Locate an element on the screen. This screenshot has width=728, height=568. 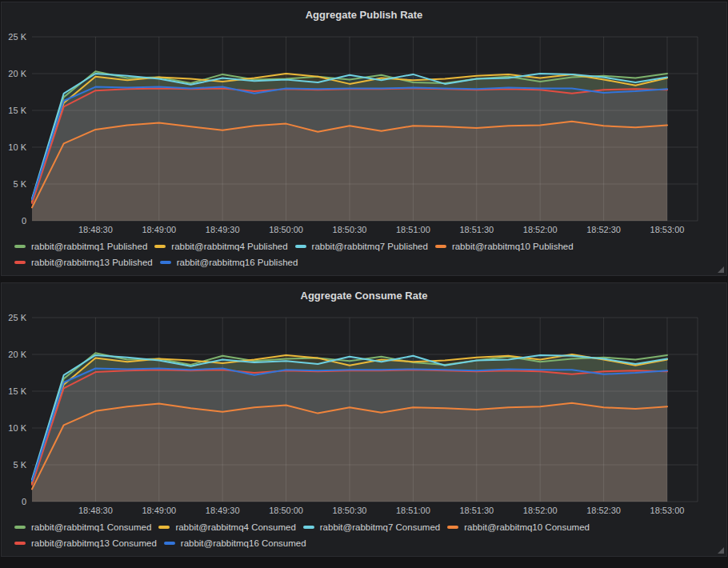
legend-item: rabbit@rabbitmq4 Consumed is located at coordinates (227, 527).